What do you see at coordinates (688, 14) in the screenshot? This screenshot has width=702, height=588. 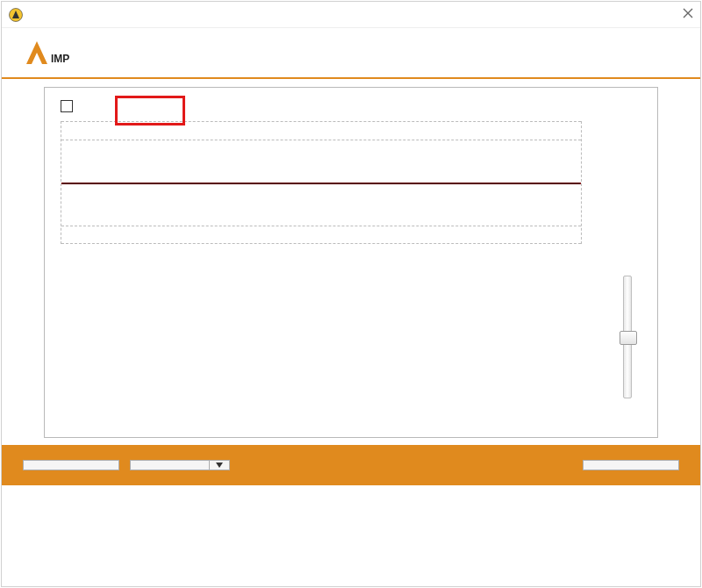 I see `close-icon` at bounding box center [688, 14].